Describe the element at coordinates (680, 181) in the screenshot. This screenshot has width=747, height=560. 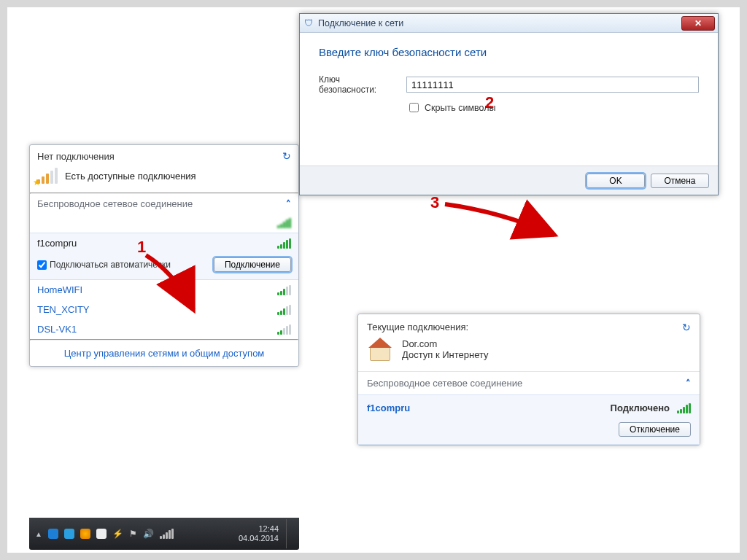
I see `cancel-button: Отмена` at that location.